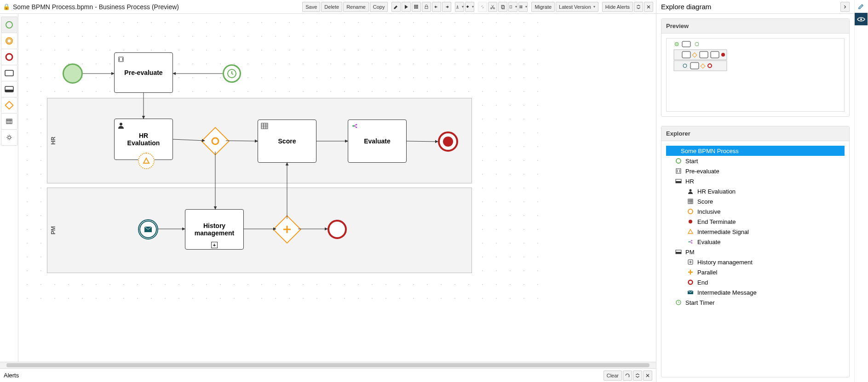 The image size is (868, 382). I want to click on top-toolbar: 🔒 Some BPMN Process.bpmn - Business Proc…, so click(328, 7).